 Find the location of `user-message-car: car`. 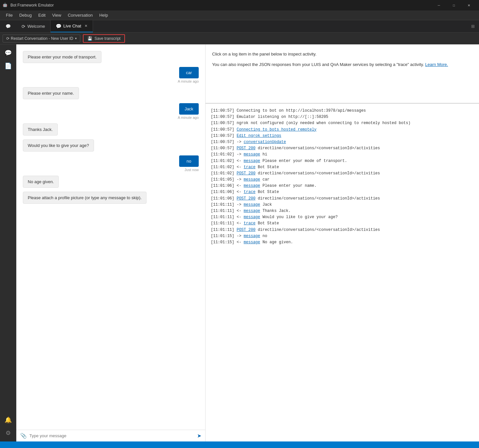

user-message-car: car is located at coordinates (189, 72).